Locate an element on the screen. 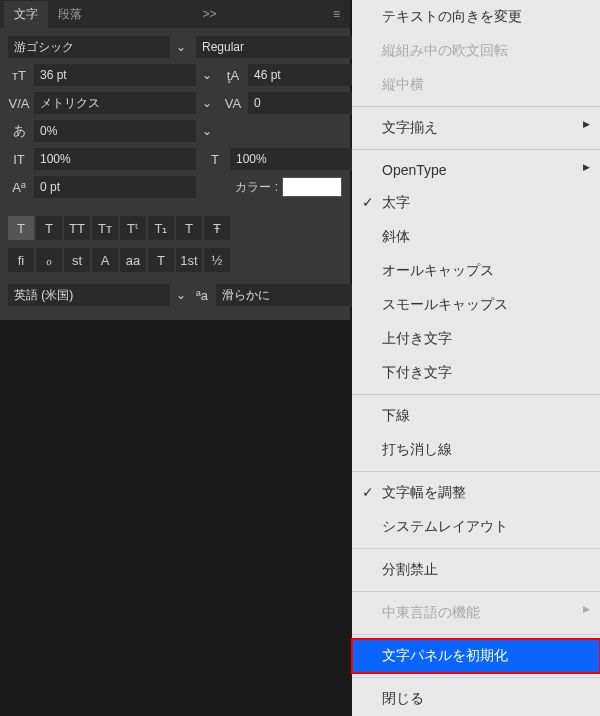 This screenshot has height=716, width=600. font-size-input is located at coordinates (115, 75).